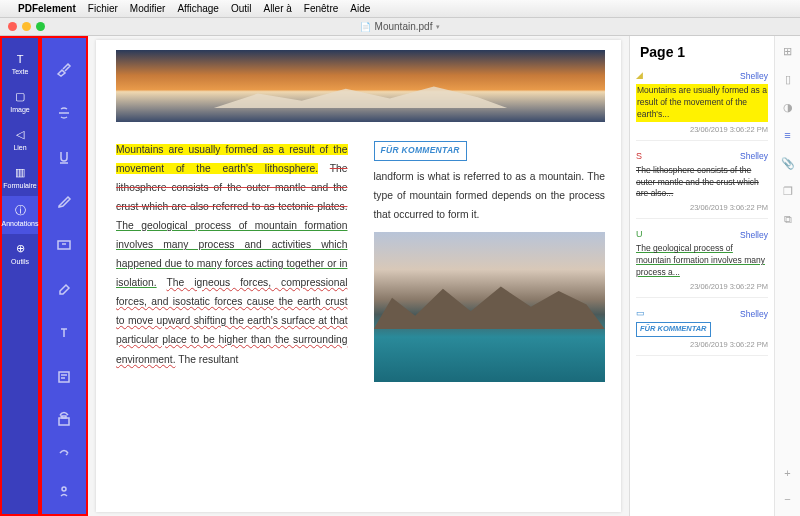 The width and height of the screenshot is (800, 516). Describe the element at coordinates (232, 159) in the screenshot. I see `highlighted-text: Mountains are usually formed as a result…` at that location.